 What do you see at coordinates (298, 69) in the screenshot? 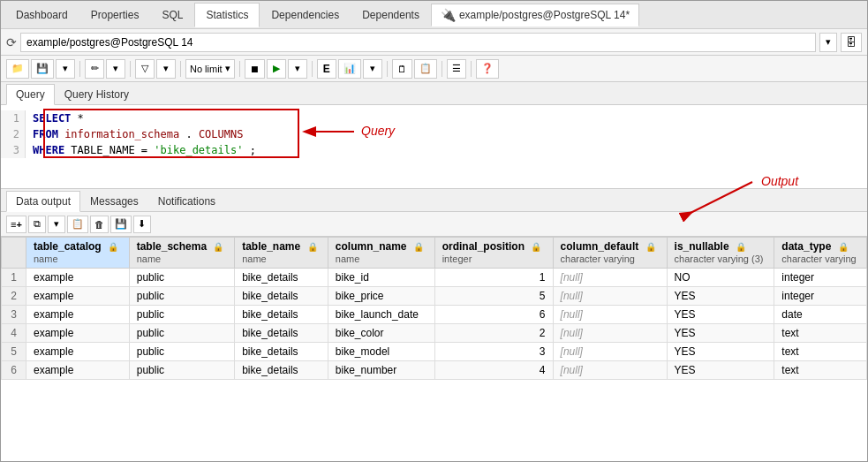
I see `run-dropdown-btn: ▾` at bounding box center [298, 69].